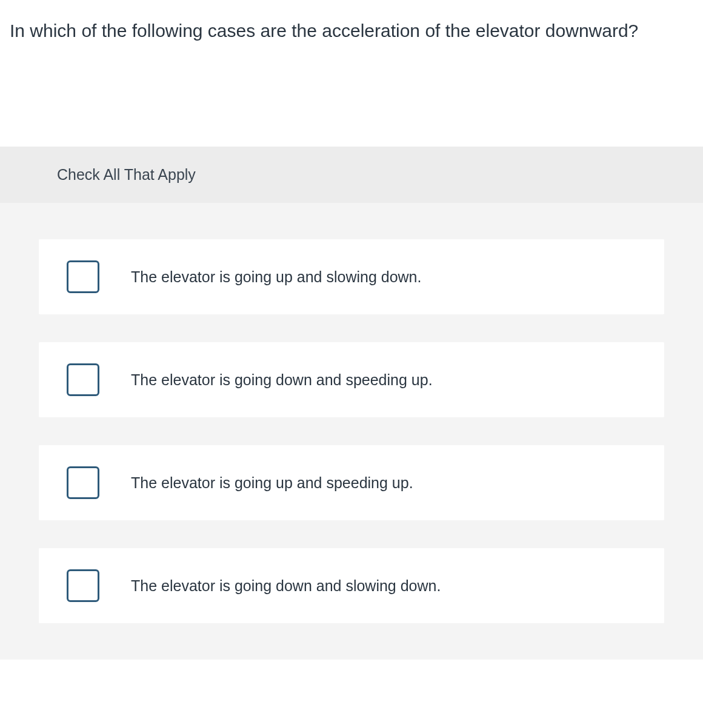  I want to click on question-text: In which of the following cases are the …, so click(352, 22).